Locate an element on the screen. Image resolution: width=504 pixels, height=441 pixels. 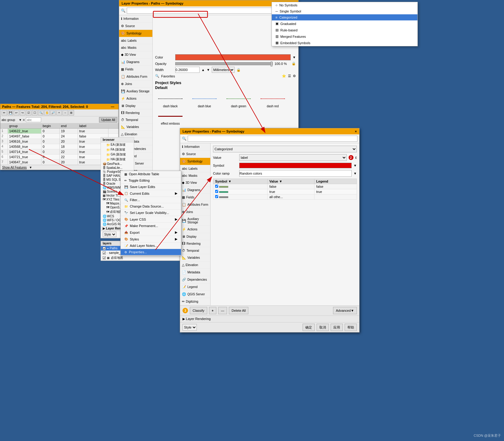
sidebar-item-masks: abcMasks is located at coordinates (136, 48).